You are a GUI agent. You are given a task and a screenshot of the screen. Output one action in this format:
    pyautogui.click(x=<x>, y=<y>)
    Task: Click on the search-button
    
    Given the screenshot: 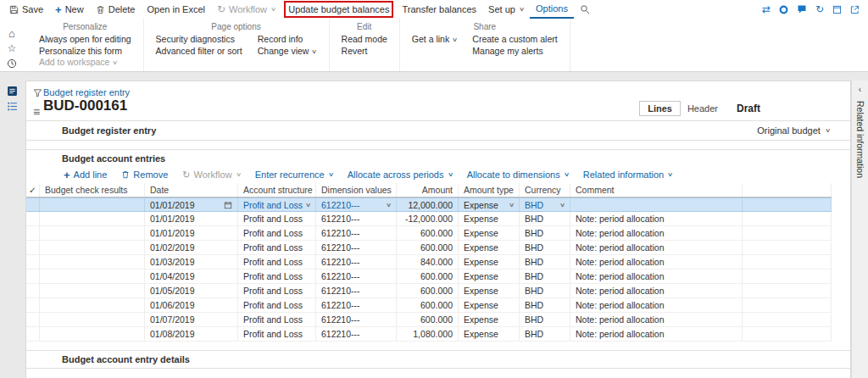 What is the action you would take?
    pyautogui.click(x=585, y=9)
    